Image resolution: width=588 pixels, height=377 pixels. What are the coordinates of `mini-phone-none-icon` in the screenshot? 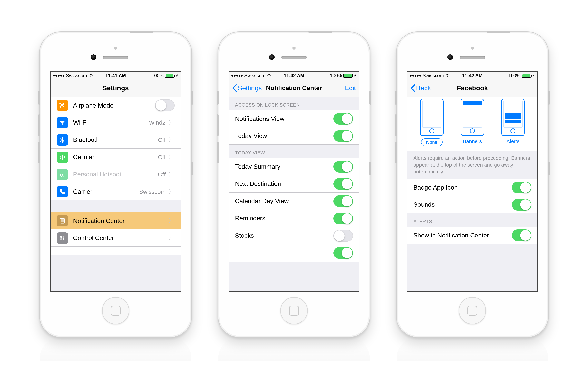 It's located at (432, 118).